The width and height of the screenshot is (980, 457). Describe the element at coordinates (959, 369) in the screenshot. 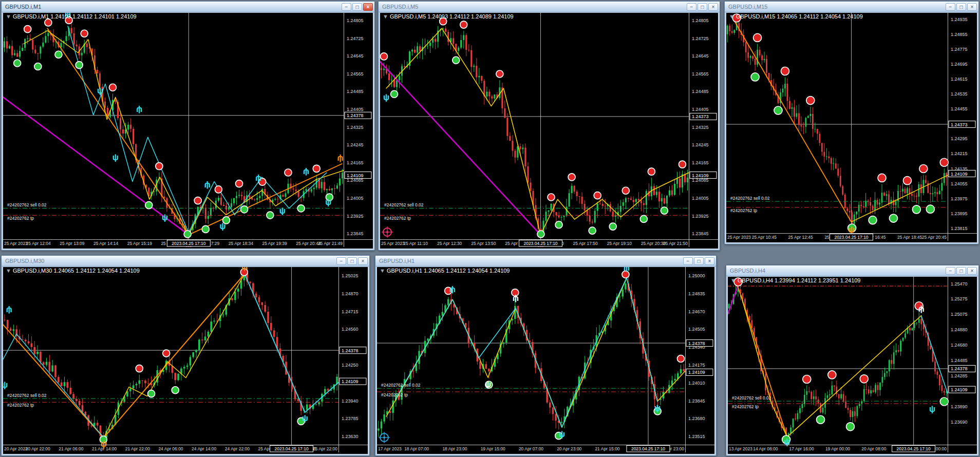

I see `svg-text: 1.24378` at that location.